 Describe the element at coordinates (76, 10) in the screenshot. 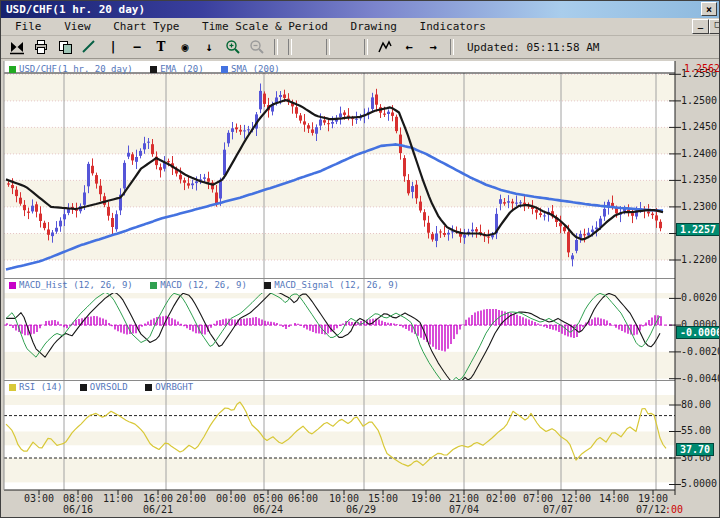

I see `window-title: USD/CHF(1 hr. 20 day)` at that location.